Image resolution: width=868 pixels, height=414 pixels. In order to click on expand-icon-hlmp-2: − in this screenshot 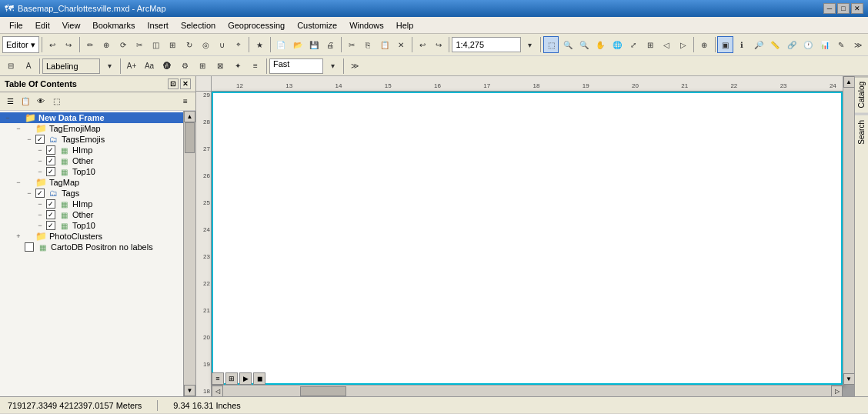, I will do `click(40, 204)`.